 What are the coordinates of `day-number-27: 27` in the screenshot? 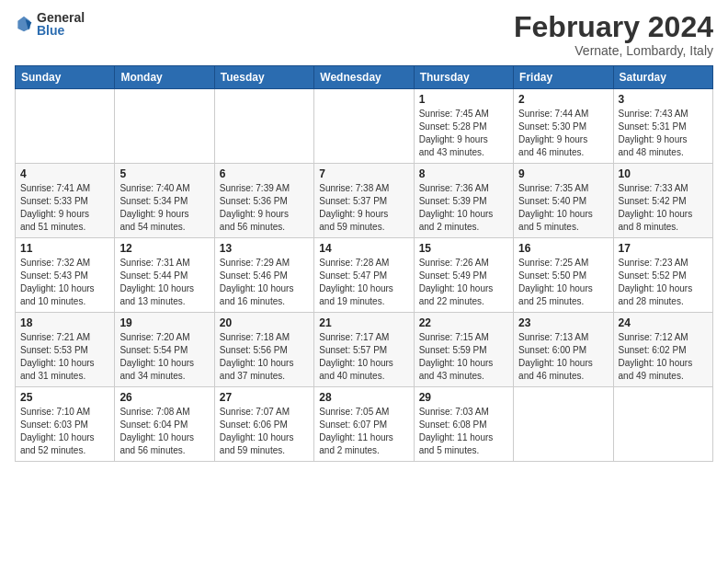 It's located at (265, 397).